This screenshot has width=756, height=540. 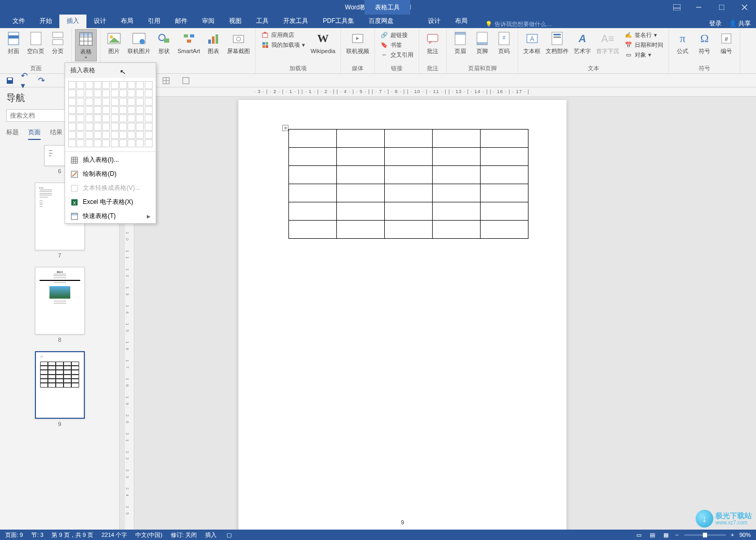 I want to click on cover-page-button: 封面, so click(x=14, y=43).